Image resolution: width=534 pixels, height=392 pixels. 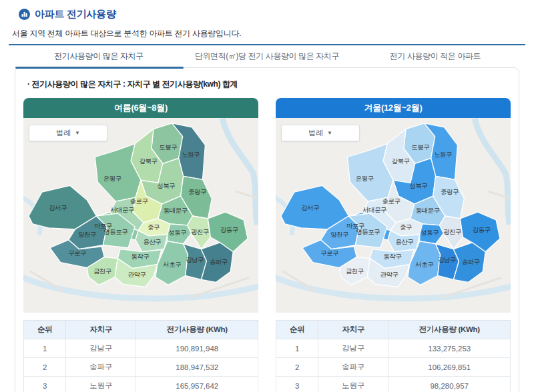 I want to click on table-row: 1강남구133,275,253, so click(x=394, y=349).